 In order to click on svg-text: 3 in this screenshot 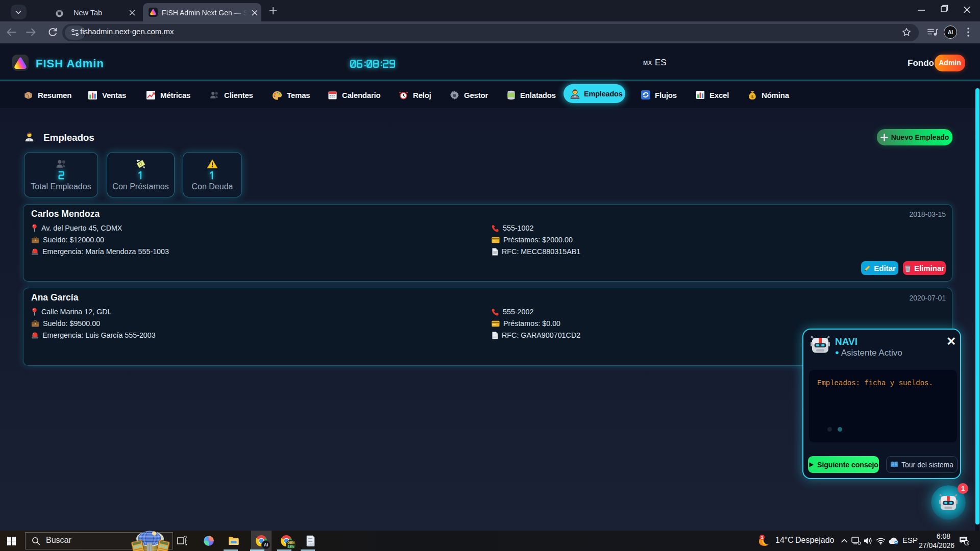, I will do `click(967, 543)`.